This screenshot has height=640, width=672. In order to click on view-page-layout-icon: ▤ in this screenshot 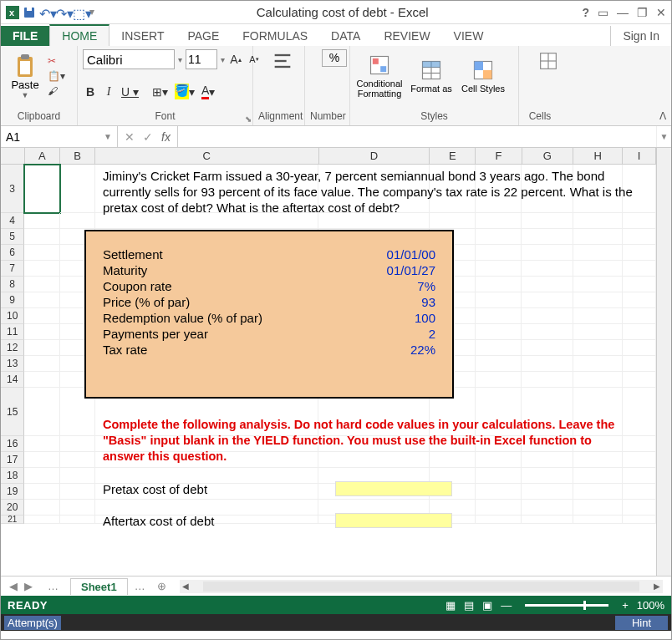, I will do `click(469, 605)`.